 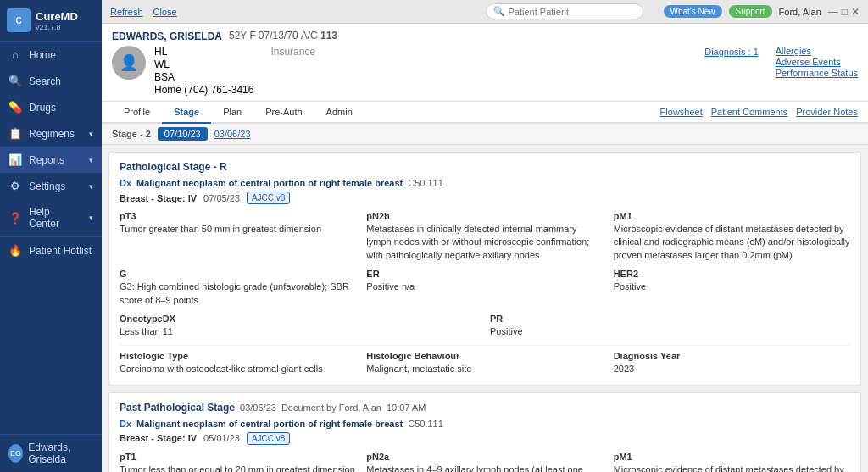 I want to click on tab-profile: Profile, so click(x=137, y=113).